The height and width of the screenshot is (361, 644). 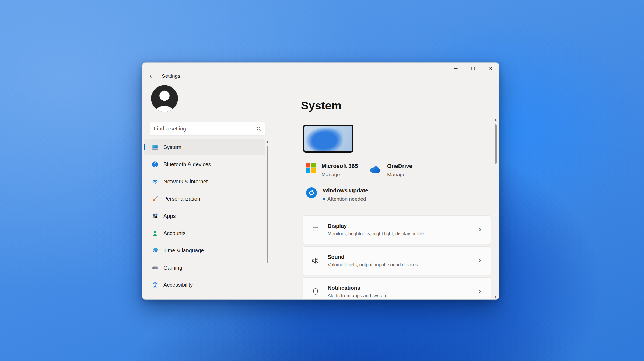 I want to click on search-icon, so click(x=259, y=129).